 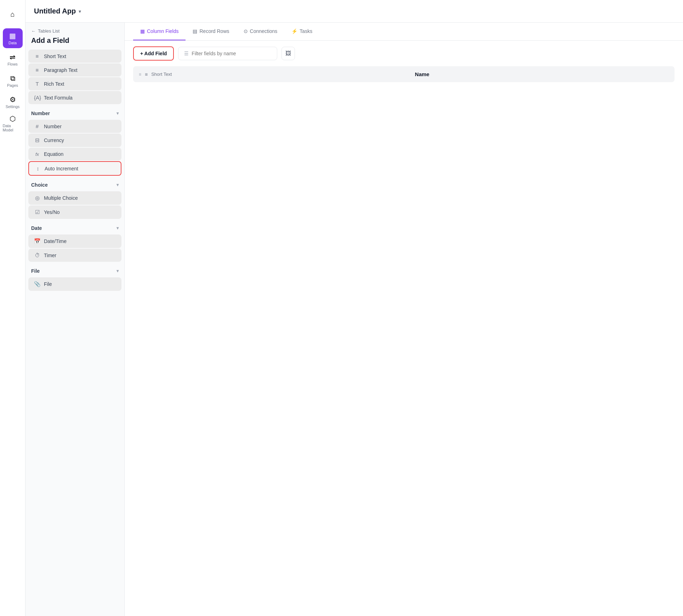 I want to click on datetime-icon: 📅, so click(x=37, y=241).